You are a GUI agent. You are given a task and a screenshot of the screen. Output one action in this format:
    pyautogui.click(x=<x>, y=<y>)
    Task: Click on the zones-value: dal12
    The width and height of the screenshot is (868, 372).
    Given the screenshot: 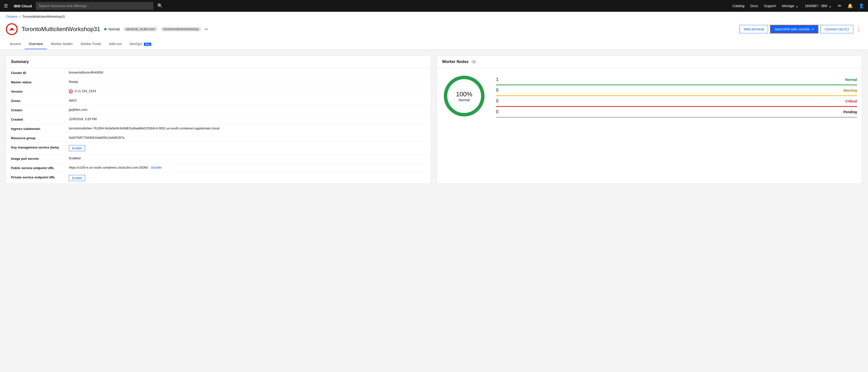 What is the action you would take?
    pyautogui.click(x=247, y=100)
    